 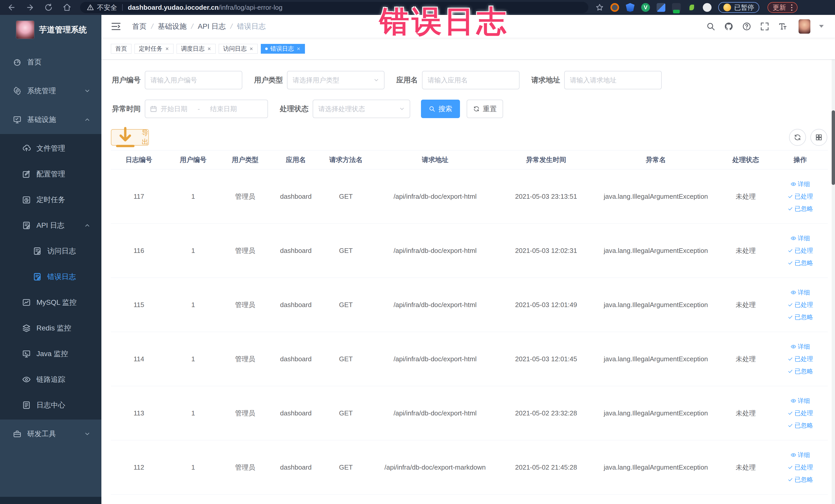 What do you see at coordinates (476, 109) in the screenshot?
I see `refresh-icon` at bounding box center [476, 109].